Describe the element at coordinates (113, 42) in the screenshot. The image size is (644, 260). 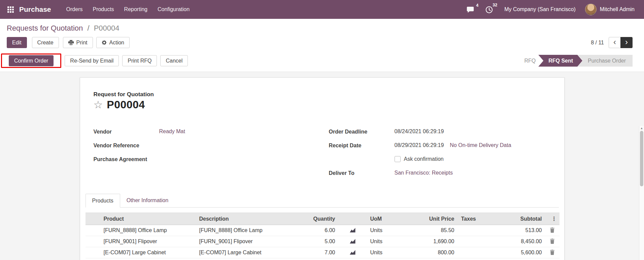
I see `action-button: Action` at that location.